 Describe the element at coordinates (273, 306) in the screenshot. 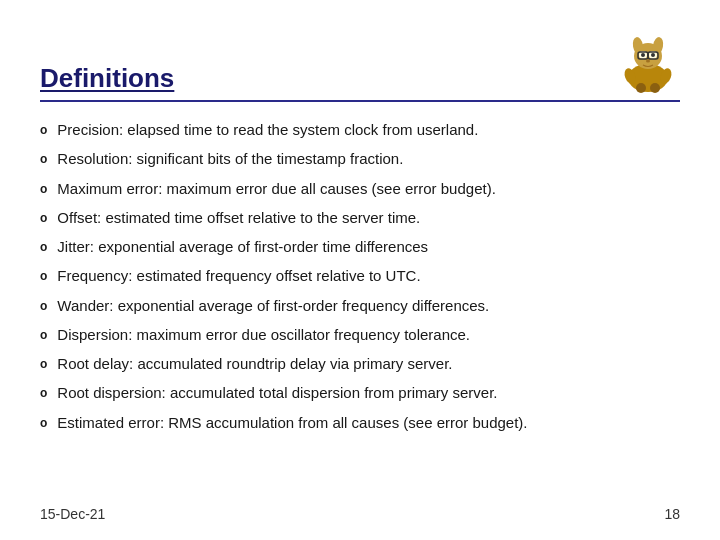

I see `definition-text: Wander: exponential average of first-ord…` at that location.